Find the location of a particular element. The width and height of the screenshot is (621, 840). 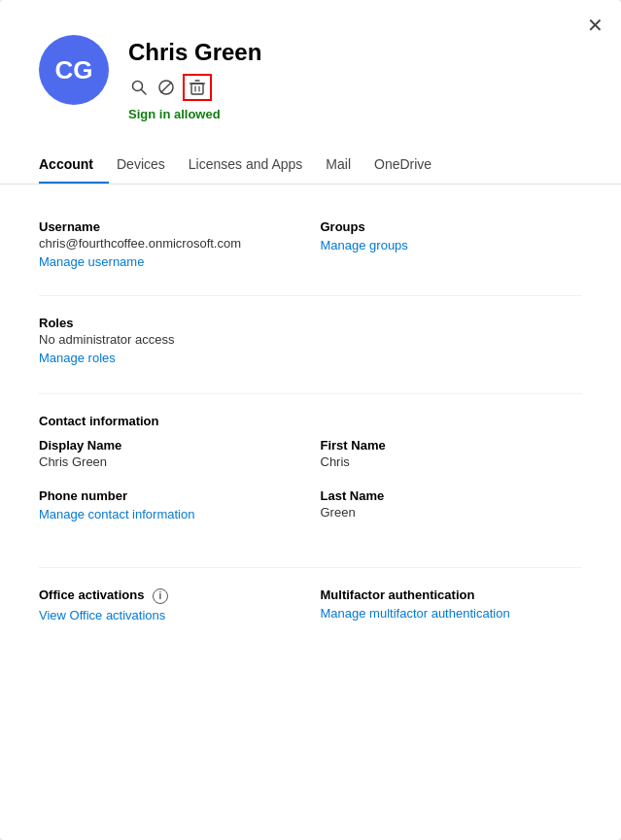

tab-mail: Mail is located at coordinates (346, 166).